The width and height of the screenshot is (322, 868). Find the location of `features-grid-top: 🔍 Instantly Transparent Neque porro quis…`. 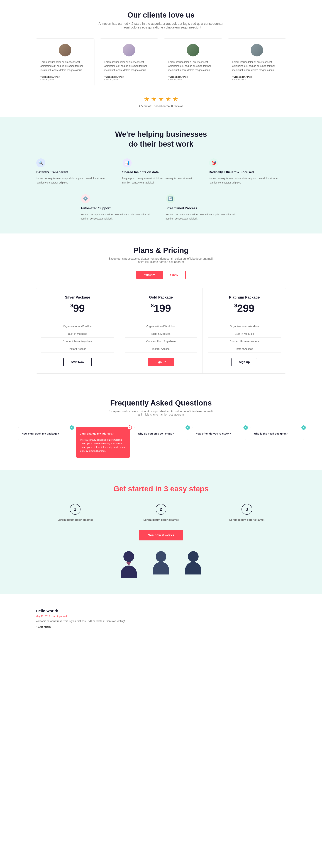

features-grid-top: 🔍 Instantly Transparent Neque porro quis… is located at coordinates (161, 172).